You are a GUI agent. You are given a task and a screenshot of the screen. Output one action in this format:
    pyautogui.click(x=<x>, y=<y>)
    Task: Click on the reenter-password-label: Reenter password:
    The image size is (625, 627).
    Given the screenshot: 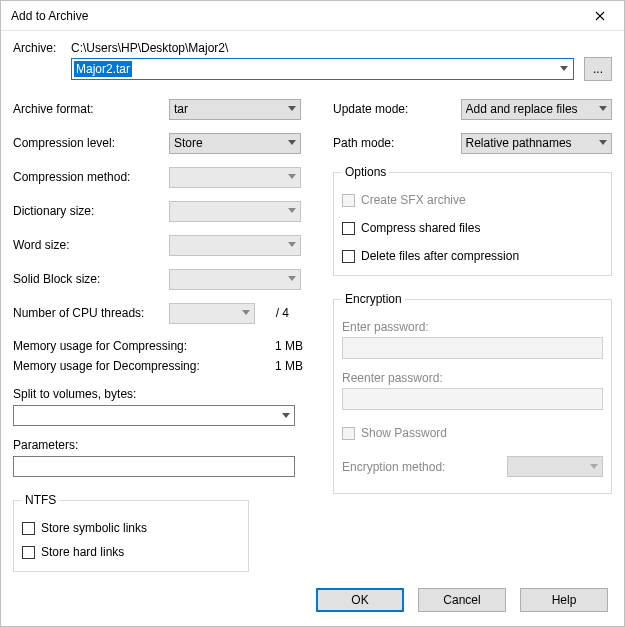 What is the action you would take?
    pyautogui.click(x=472, y=378)
    